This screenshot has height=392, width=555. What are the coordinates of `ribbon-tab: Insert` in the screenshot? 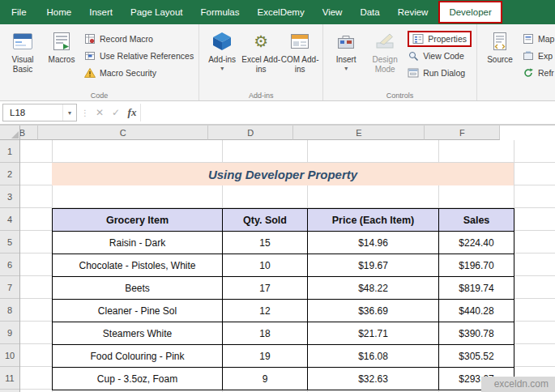 It's located at (100, 12).